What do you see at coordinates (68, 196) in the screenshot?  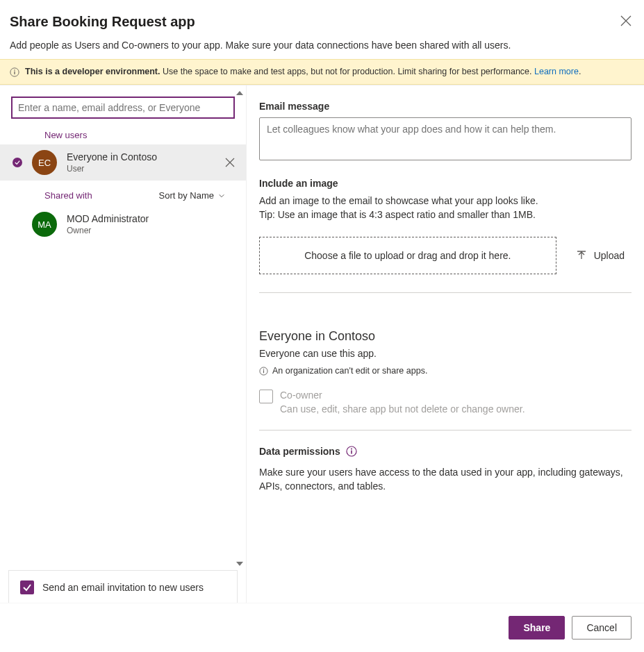 I see `shared-with-heading: Shared with` at bounding box center [68, 196].